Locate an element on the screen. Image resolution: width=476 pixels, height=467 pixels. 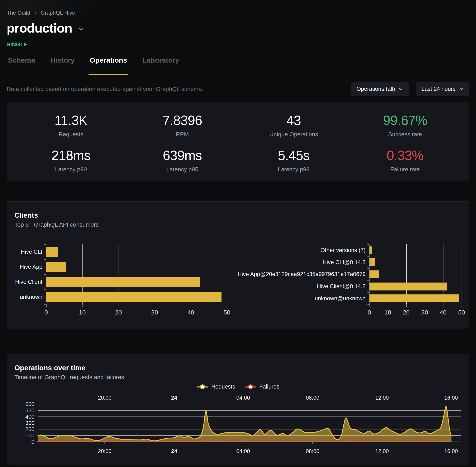
stat-label: Success rate is located at coordinates (405, 134).